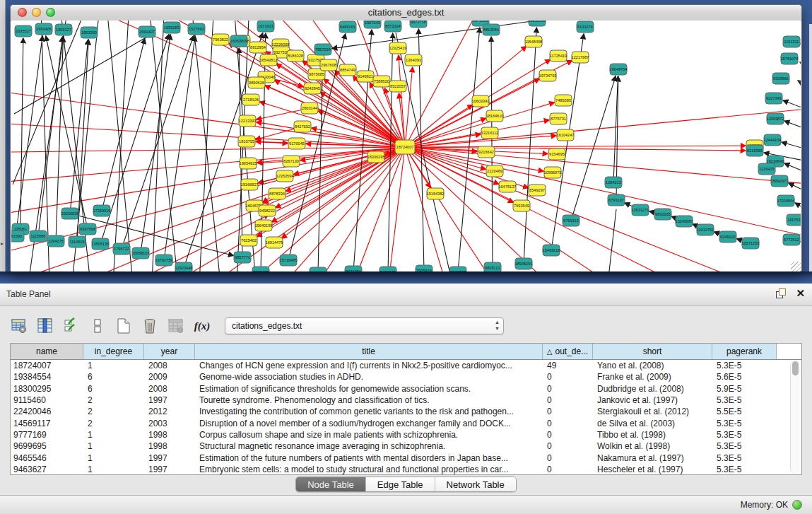 The width and height of the screenshot is (812, 514). Describe the element at coordinates (406, 411) in the screenshot. I see `table-row: 2242004622012Investigating the contribut…` at that location.